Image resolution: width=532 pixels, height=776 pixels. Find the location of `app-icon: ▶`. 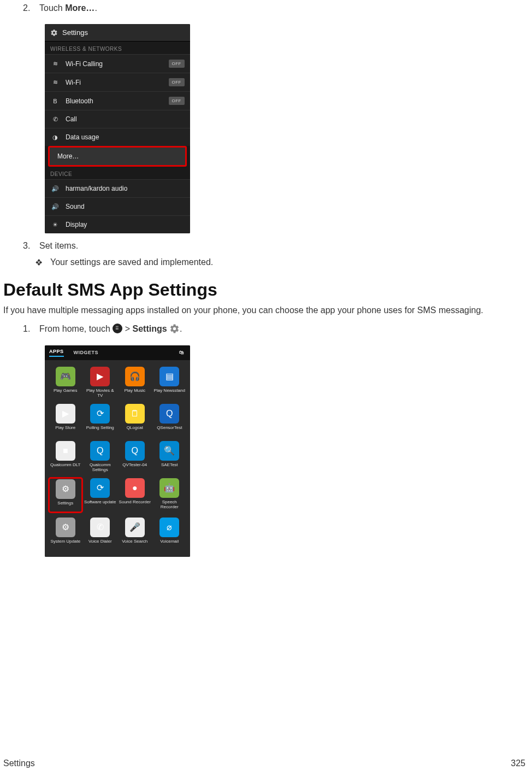

app-icon: ▶ is located at coordinates (100, 377).